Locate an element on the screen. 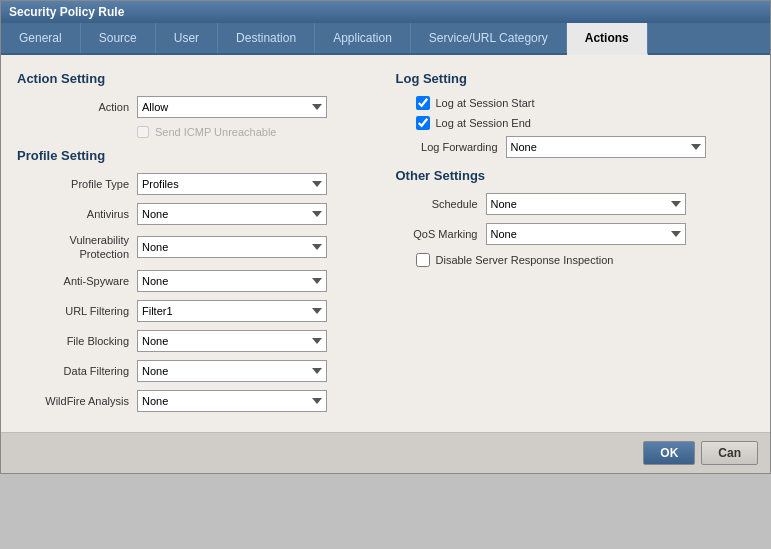 This screenshot has width=771, height=549. vuln-protection-row: VulnerabilityProtection None is located at coordinates (196, 248).